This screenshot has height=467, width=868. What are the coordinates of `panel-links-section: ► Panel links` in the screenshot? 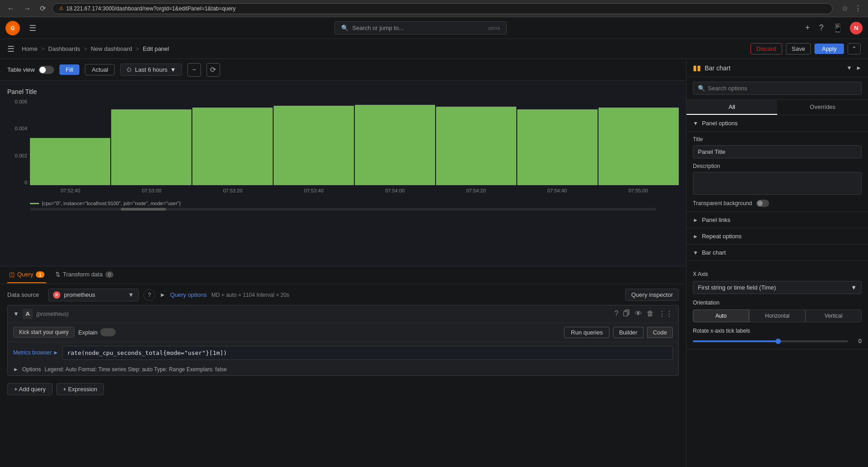 It's located at (777, 220).